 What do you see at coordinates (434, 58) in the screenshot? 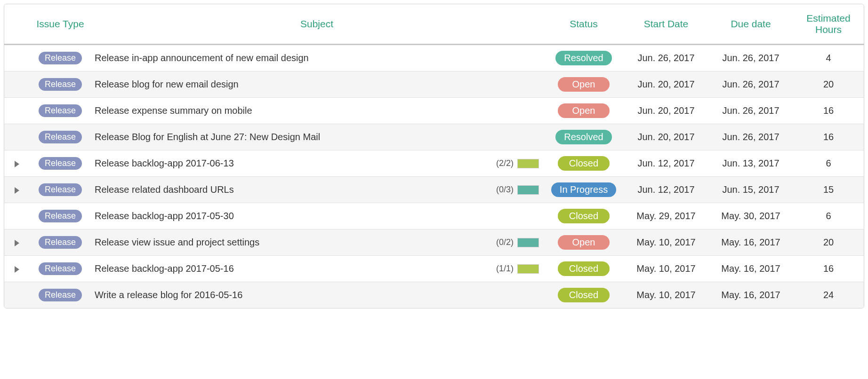
I see `table-row: ReleaseRelease in-app announcement of ne…` at bounding box center [434, 58].